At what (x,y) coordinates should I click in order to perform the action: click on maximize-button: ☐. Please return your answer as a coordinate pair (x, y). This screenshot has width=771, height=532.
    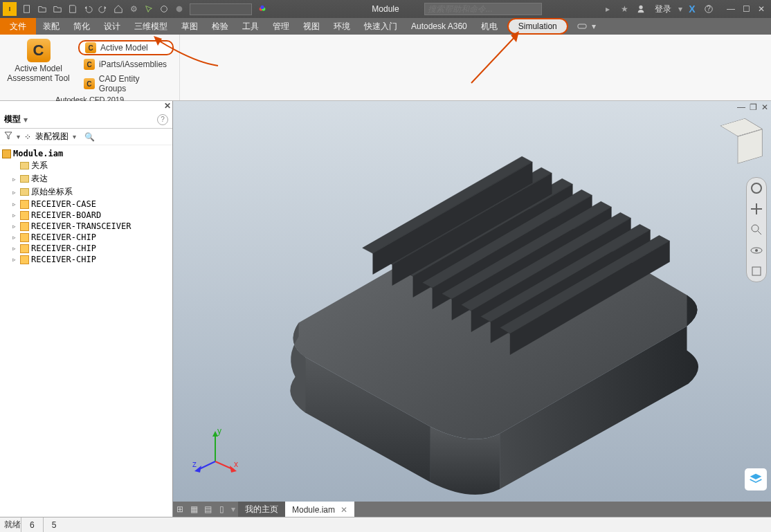
    Looking at the image, I should click on (746, 9).